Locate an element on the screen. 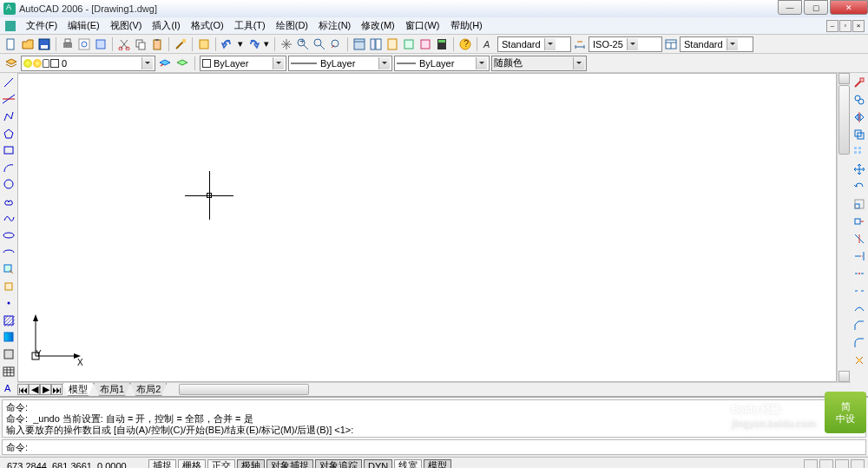  extend-icon is located at coordinates (859, 256).